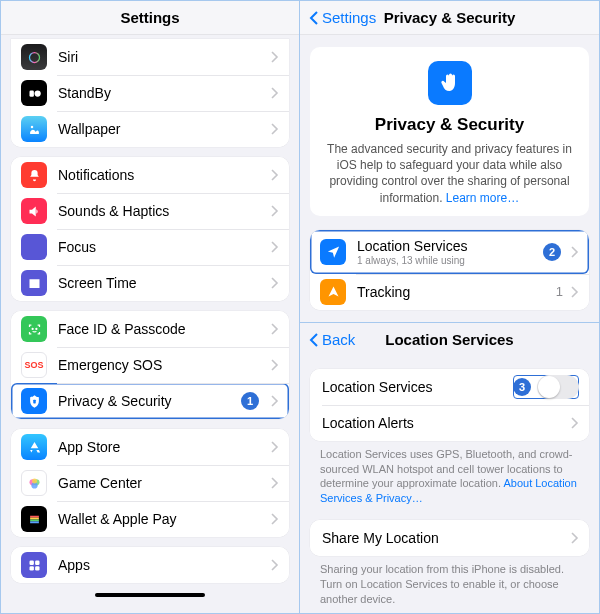 The image size is (600, 614). I want to click on location-footer-2: Sharing your location from this iPhone i…, so click(450, 584).